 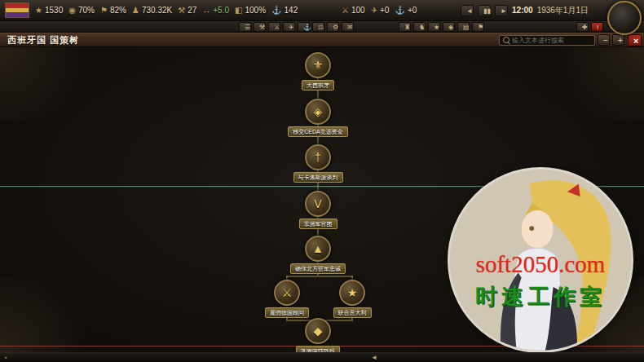 What do you see at coordinates (318, 210) in the screenshot?
I see `focus-node: V 非洲军官团` at bounding box center [318, 210].